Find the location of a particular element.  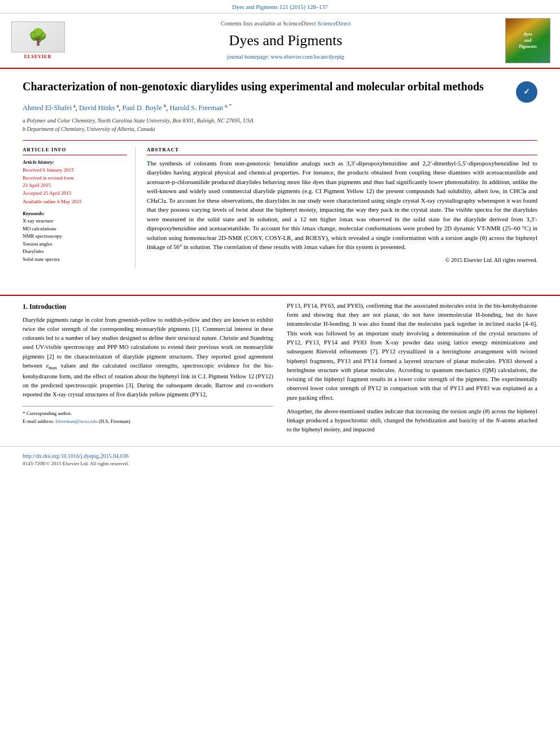

keyword-xray: X-ray structure is located at coordinates (75, 221).